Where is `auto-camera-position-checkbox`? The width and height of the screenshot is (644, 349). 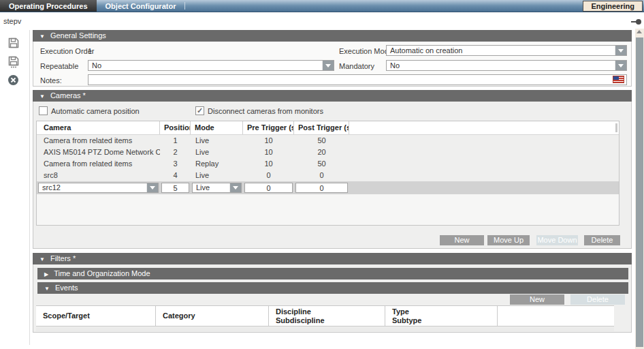 auto-camera-position-checkbox is located at coordinates (44, 110).